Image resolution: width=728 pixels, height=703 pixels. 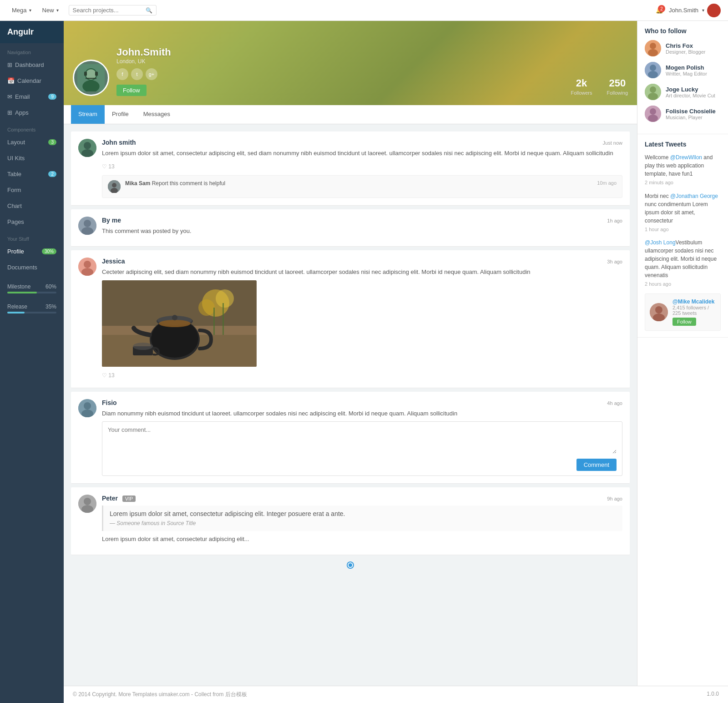 I want to click on post-time: Just now, so click(x=612, y=143).